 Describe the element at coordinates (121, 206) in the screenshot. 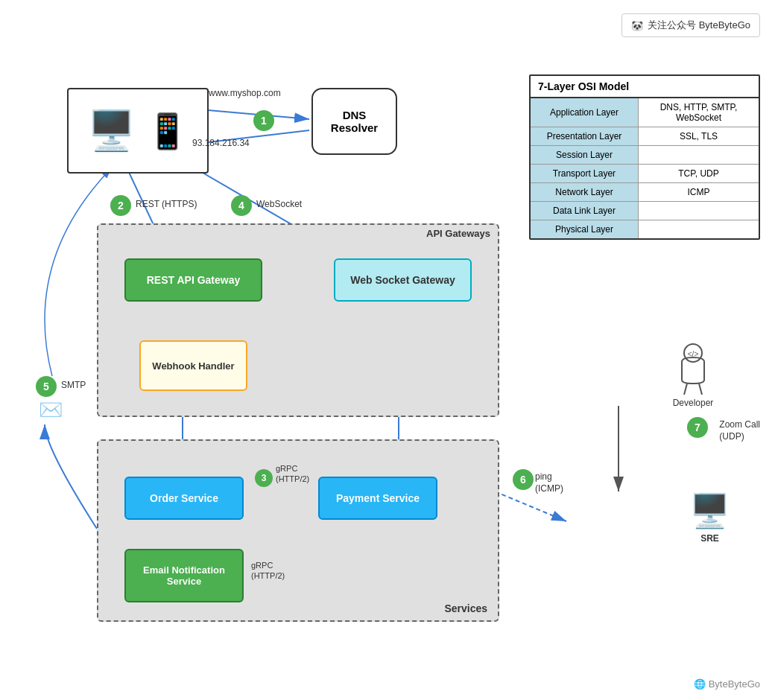

I see `circle-2: 2` at that location.